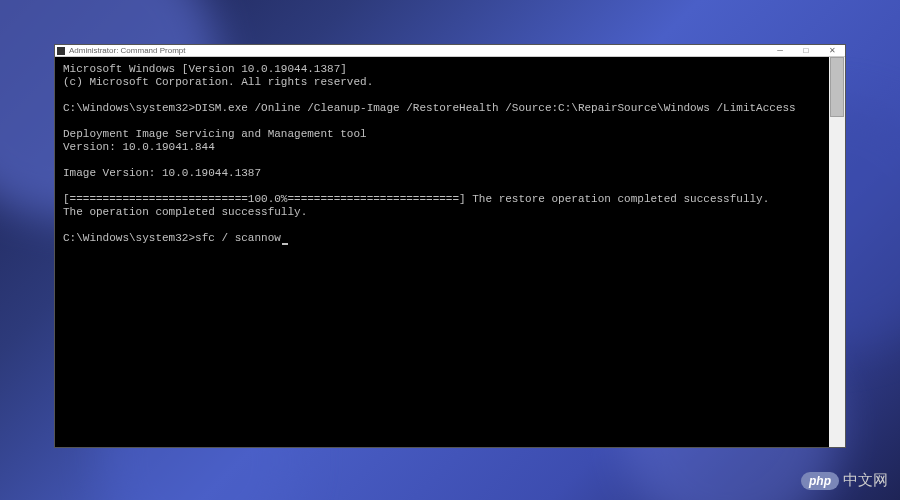 This screenshot has width=900, height=500. I want to click on cursor, so click(285, 244).